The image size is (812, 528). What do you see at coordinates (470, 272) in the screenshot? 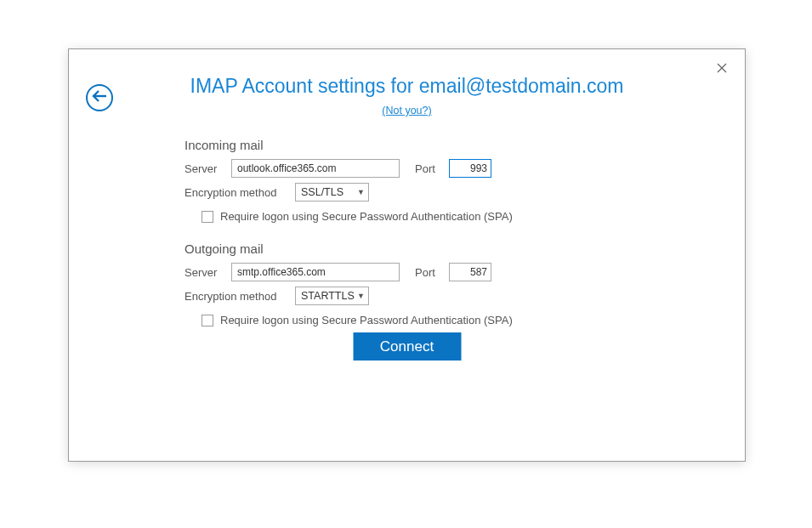
I see `outgoing-port-input` at bounding box center [470, 272].